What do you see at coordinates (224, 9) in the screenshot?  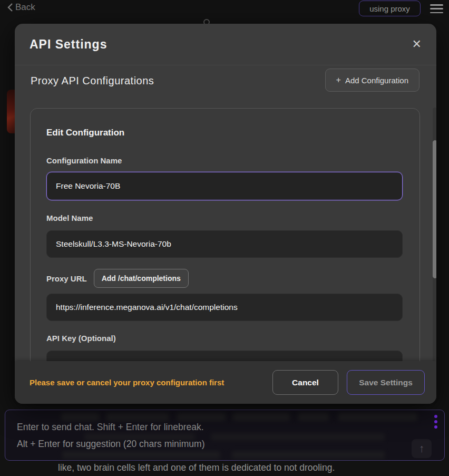 I see `top-bar: Back using proxy` at bounding box center [224, 9].